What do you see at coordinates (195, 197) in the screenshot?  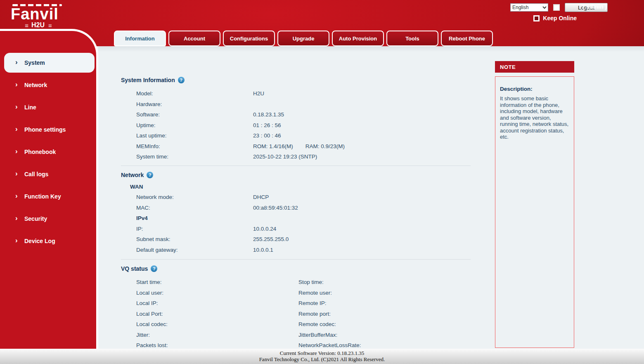 I see `row-label: Network mode:` at bounding box center [195, 197].